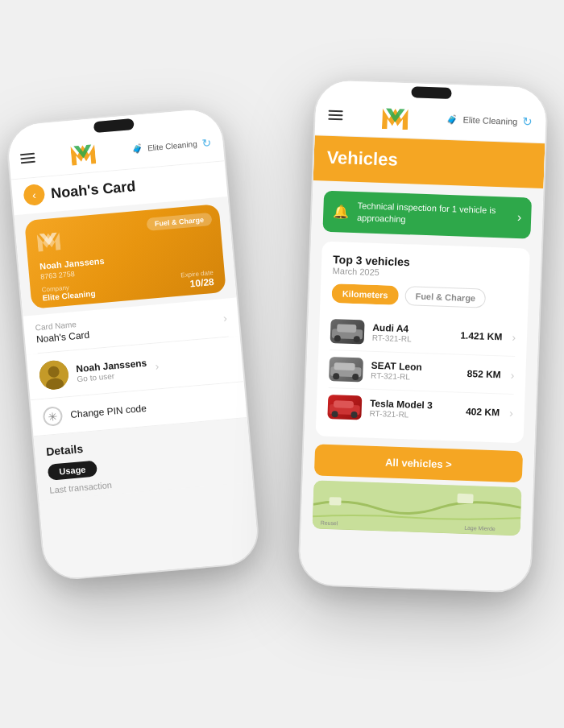  I want to click on vehicle-row-2: SEAT Leon RT-321-RL 852 KM ›, so click(422, 372).